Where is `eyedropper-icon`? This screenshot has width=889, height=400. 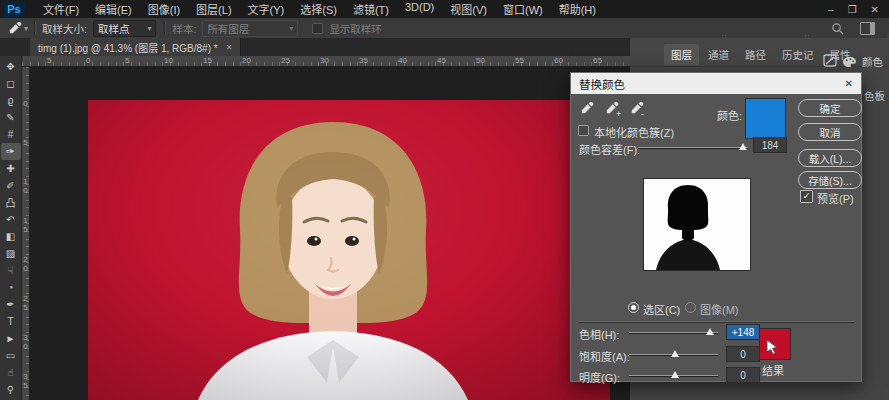 eyedropper-icon is located at coordinates (14, 28).